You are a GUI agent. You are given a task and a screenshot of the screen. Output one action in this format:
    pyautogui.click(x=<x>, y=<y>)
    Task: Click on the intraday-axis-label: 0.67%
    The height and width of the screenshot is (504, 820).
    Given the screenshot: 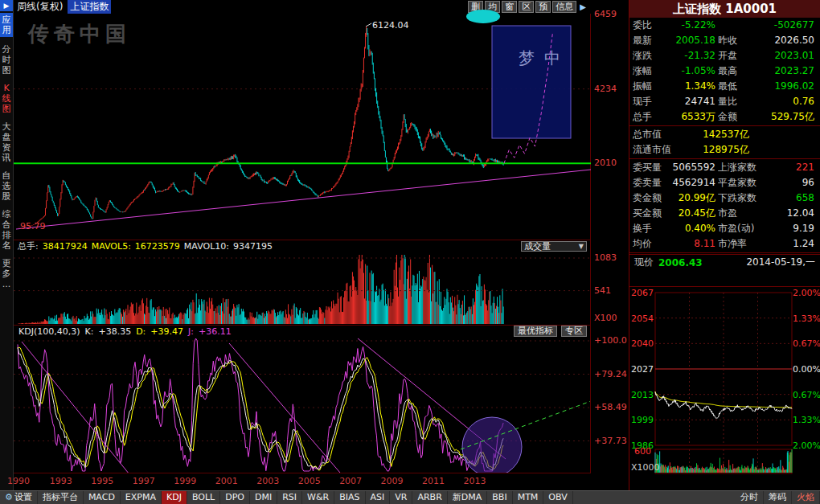 What is the action you would take?
    pyautogui.click(x=806, y=395)
    